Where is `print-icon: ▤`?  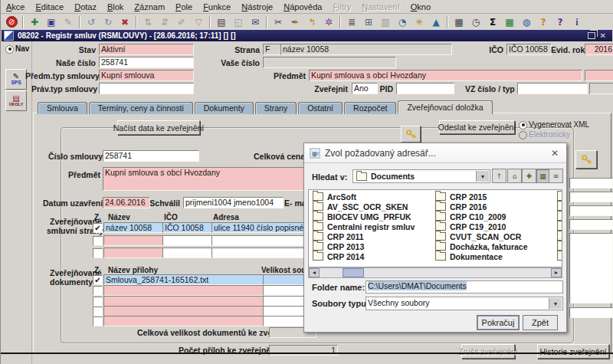 print-icon: ▤ is located at coordinates (221, 21).